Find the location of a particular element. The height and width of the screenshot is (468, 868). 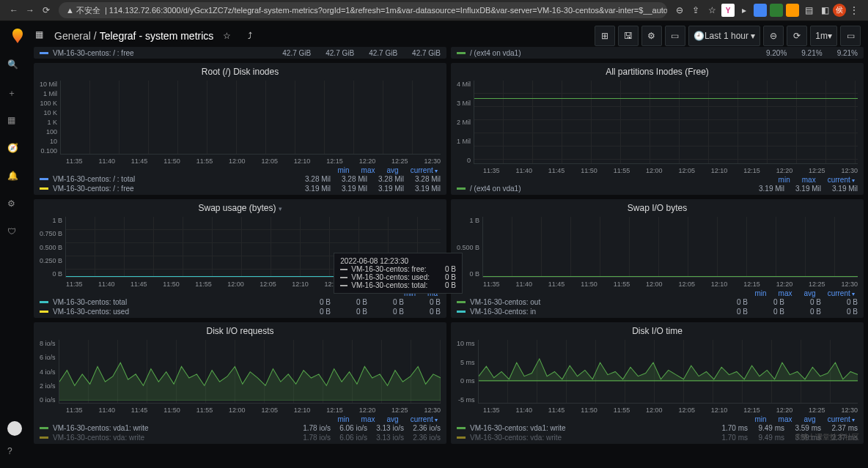

url-text: 114.132.72.66:3000/d/yGcx1ZC7z/telegraf-… is located at coordinates (389, 10).